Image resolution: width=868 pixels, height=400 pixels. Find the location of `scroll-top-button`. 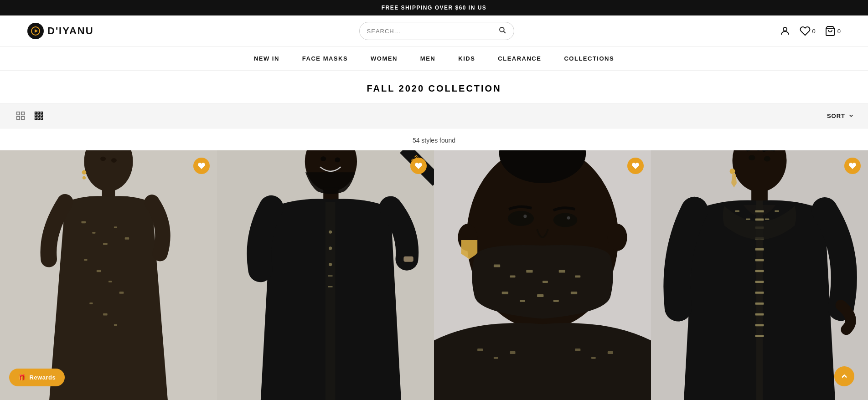

scroll-top-button is located at coordinates (844, 376).